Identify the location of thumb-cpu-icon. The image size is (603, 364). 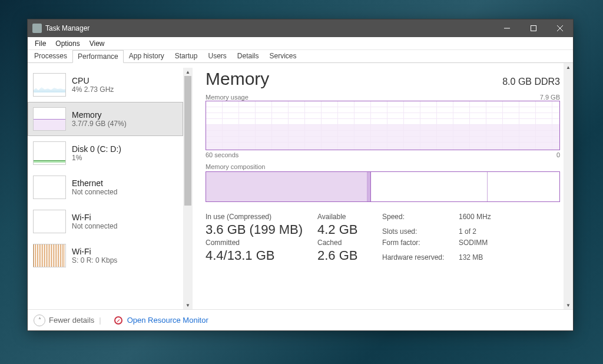
(49, 85).